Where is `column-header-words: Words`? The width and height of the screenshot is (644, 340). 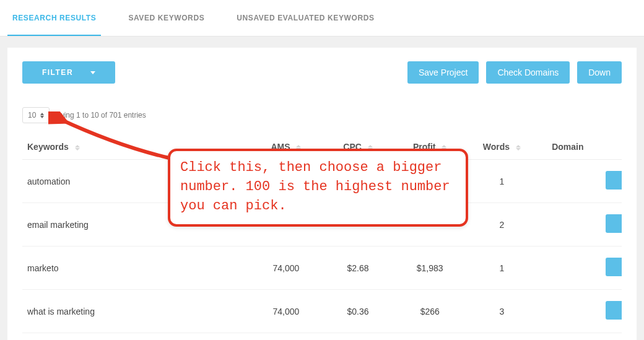
column-header-words: Words is located at coordinates (502, 147).